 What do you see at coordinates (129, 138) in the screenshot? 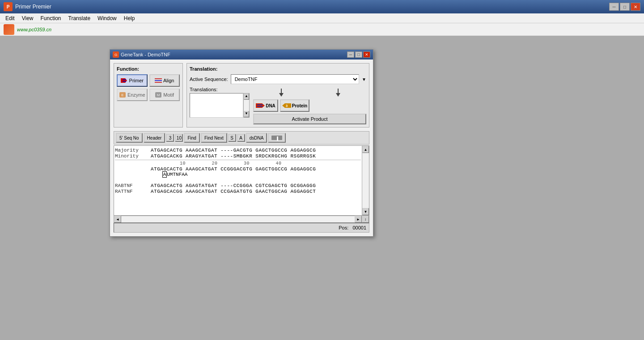
I see `seq-no-btn: 5' Seq No` at bounding box center [129, 138].